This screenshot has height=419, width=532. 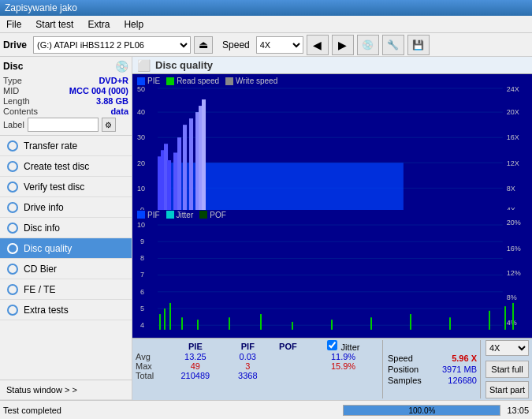 I want to click on sidebar-label-disc-quality: Disc quality, so click(x=47, y=249).